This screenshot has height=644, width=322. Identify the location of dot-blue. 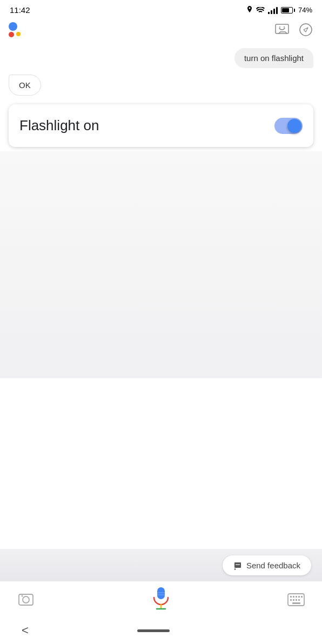
(13, 26).